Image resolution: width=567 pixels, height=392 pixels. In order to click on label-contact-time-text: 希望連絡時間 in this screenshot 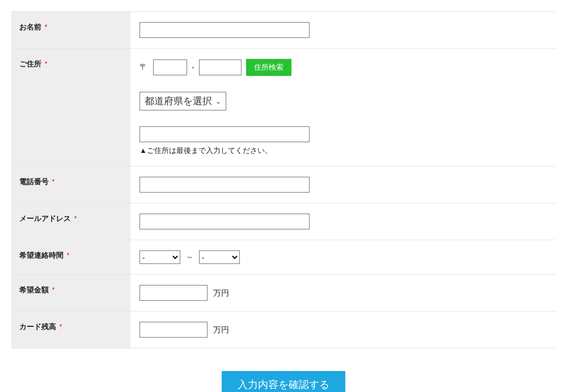, I will do `click(41, 255)`.